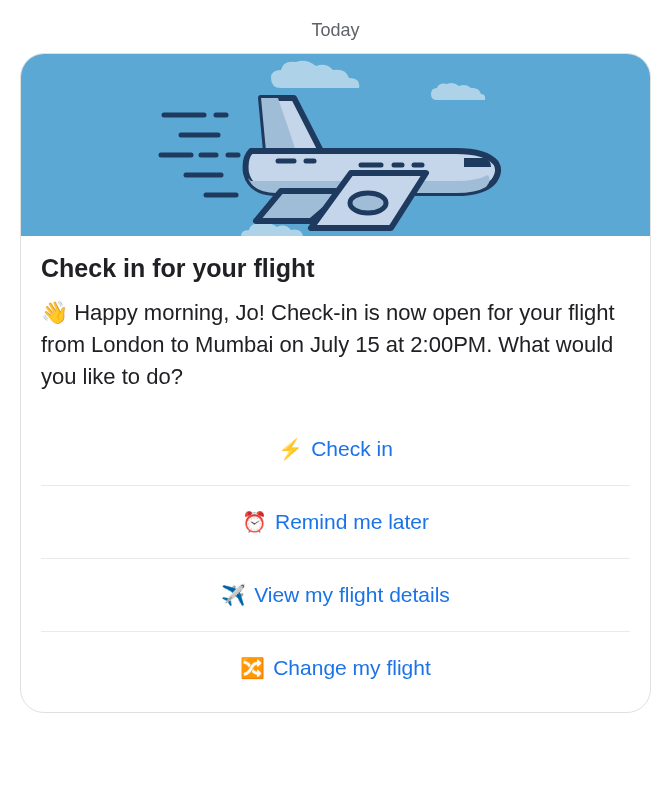 This screenshot has height=786, width=671. What do you see at coordinates (336, 668) in the screenshot?
I see `change-flight-button: 🔀 Change my flight` at bounding box center [336, 668].